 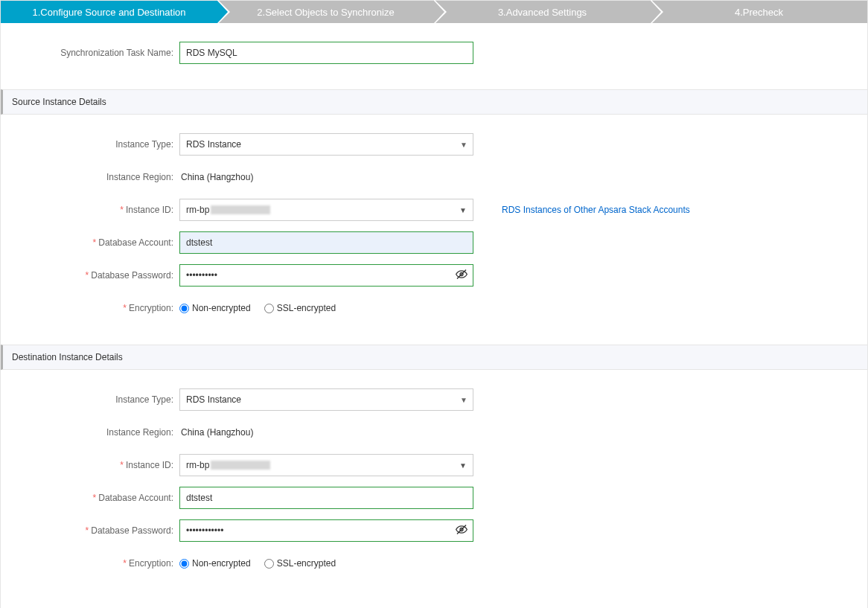 I want to click on task-name-input, so click(x=326, y=53).